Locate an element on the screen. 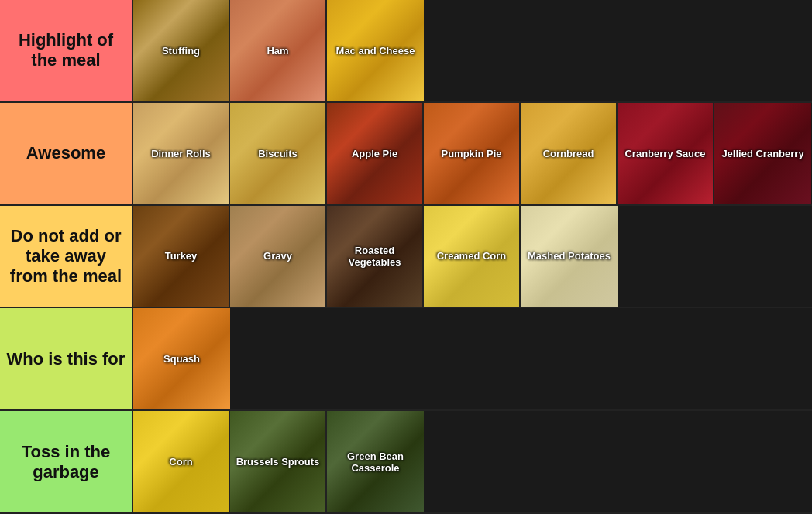 This screenshot has width=812, height=514. food-item-gravy: Gravy is located at coordinates (279, 257).